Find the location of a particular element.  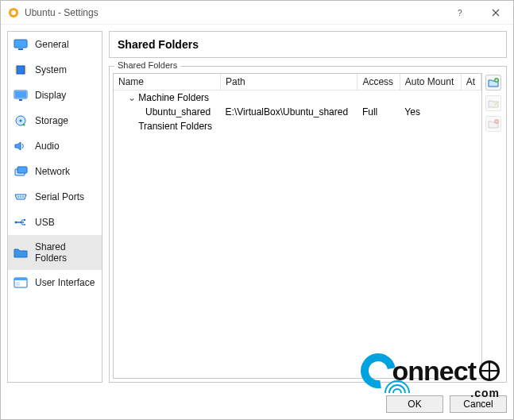

sidebar-item-label: Storage is located at coordinates (52, 121).